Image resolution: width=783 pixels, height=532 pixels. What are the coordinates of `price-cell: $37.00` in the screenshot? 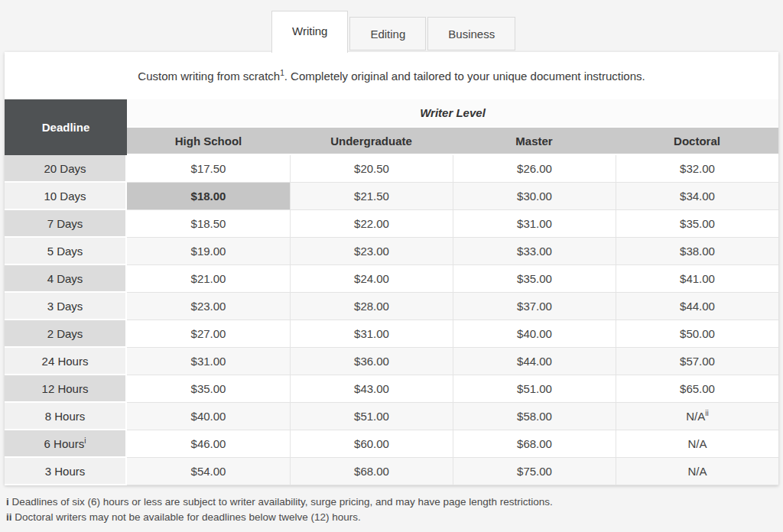 It's located at (534, 307).